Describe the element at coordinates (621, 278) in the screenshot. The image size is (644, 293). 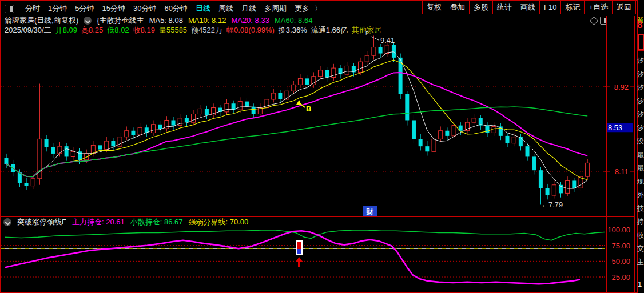
I see `svg-text: 25.00` at that location.